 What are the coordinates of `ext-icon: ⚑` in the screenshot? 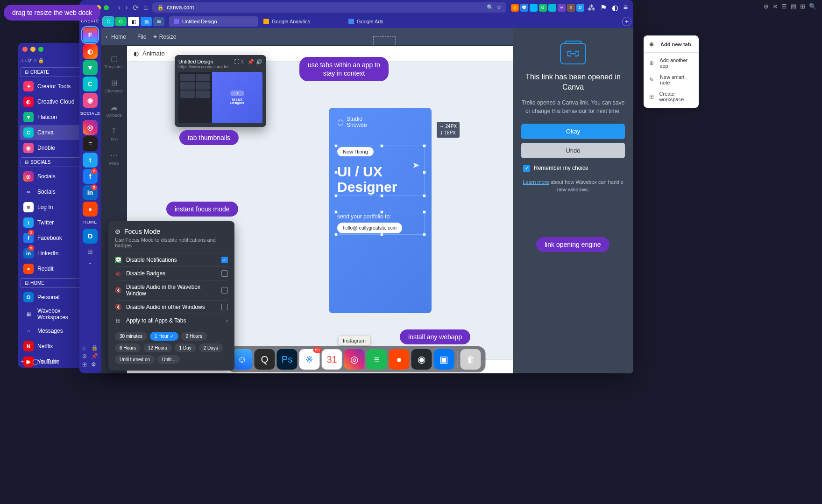 It's located at (603, 7).